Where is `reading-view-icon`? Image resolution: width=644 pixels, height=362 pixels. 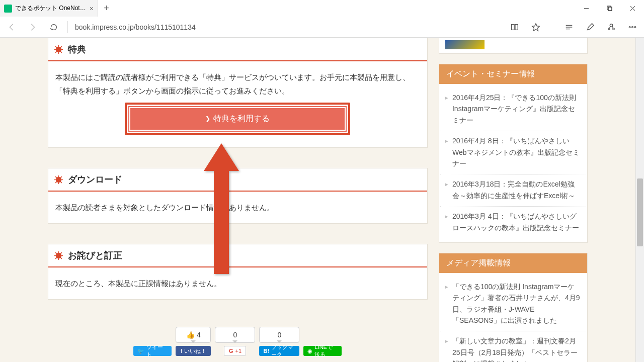
reading-view-icon is located at coordinates (515, 27).